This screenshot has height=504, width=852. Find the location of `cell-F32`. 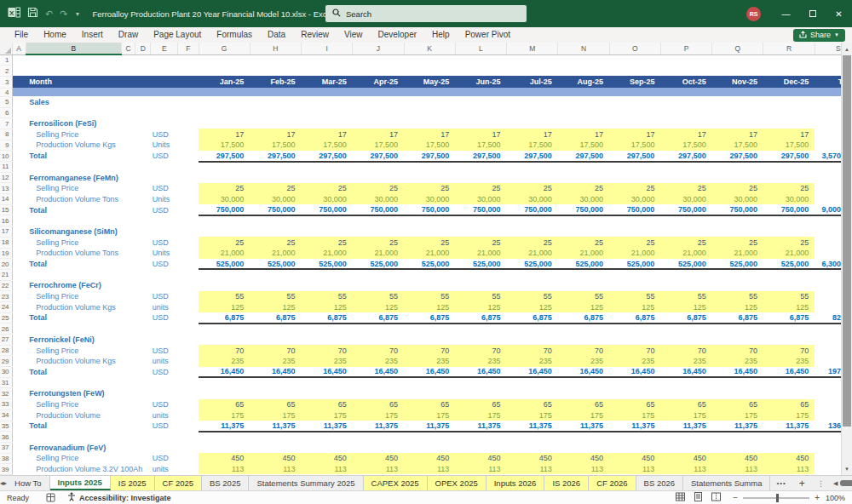

cell-F32 is located at coordinates (188, 393).